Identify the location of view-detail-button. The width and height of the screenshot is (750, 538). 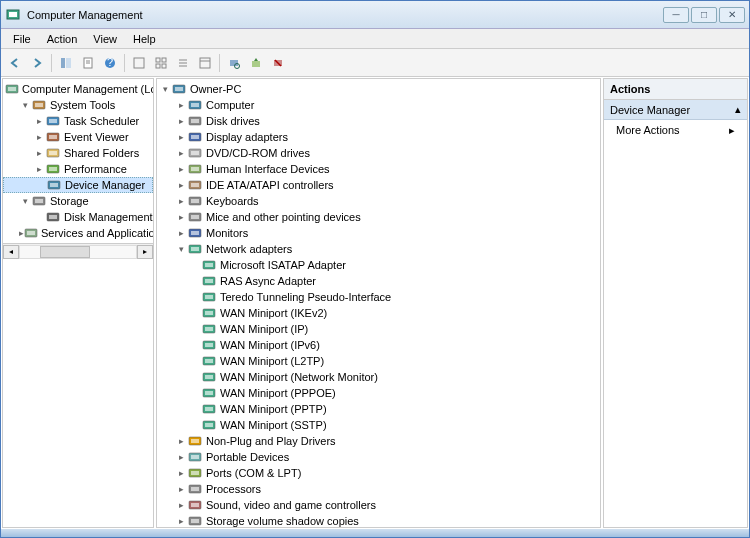
(205, 63).